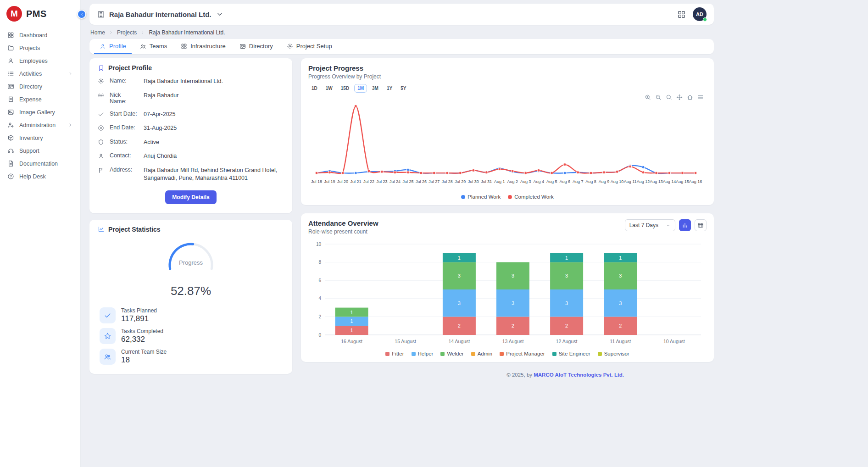 The width and height of the screenshot is (868, 467). Describe the element at coordinates (701, 225) in the screenshot. I see `table-icon` at that location.